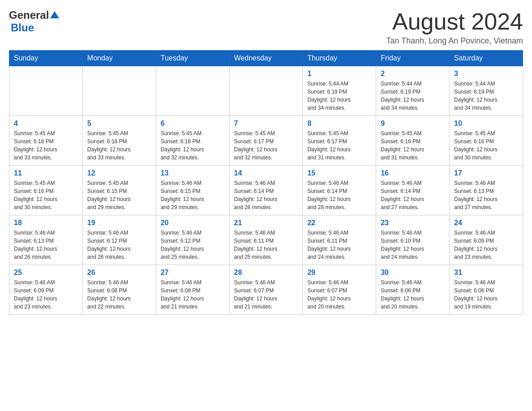 The image size is (532, 411). I want to click on day-number: 19, so click(119, 223).